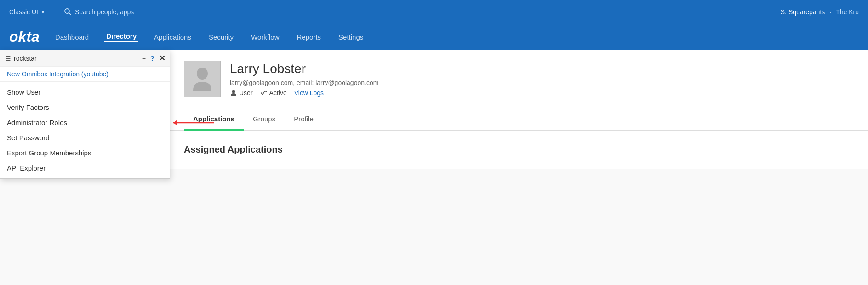 Image resolution: width=868 pixels, height=285 pixels. I want to click on top-bar-right: S. Squarepants · The Kru, so click(820, 12).